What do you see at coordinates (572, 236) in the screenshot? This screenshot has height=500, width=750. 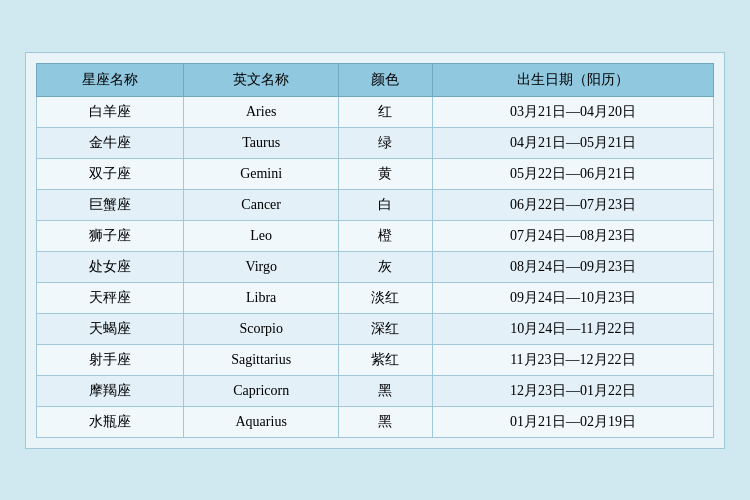 I see `cell-dates: 07月24日—08月23日` at bounding box center [572, 236].